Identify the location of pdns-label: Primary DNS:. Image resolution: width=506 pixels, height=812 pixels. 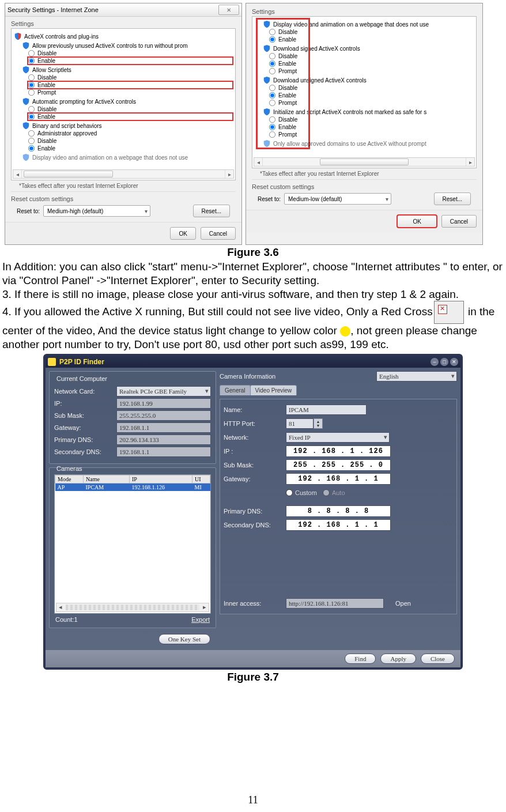
(85, 440).